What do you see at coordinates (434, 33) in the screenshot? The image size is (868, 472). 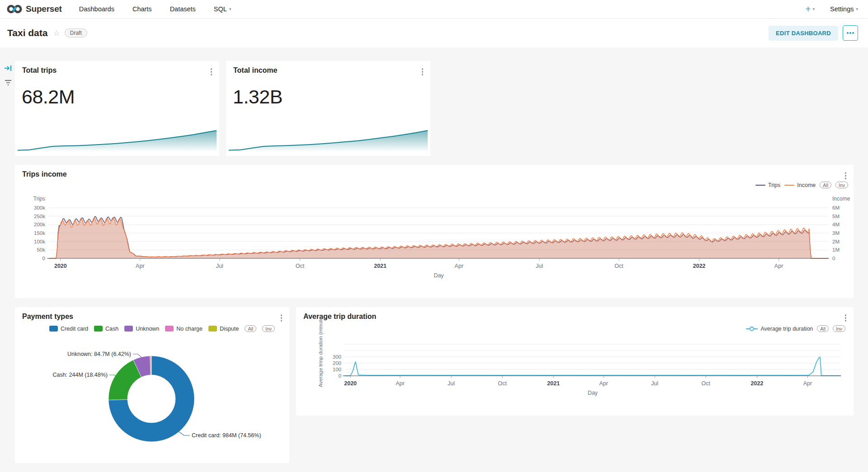 I see `dashboard-titlebar: Taxi data ☆ Draft EDIT DASHBOARD` at bounding box center [434, 33].